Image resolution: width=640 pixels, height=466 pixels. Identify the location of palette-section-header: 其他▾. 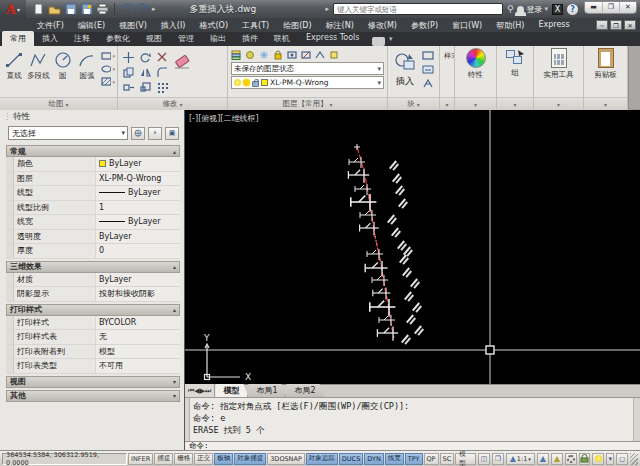
(93, 396).